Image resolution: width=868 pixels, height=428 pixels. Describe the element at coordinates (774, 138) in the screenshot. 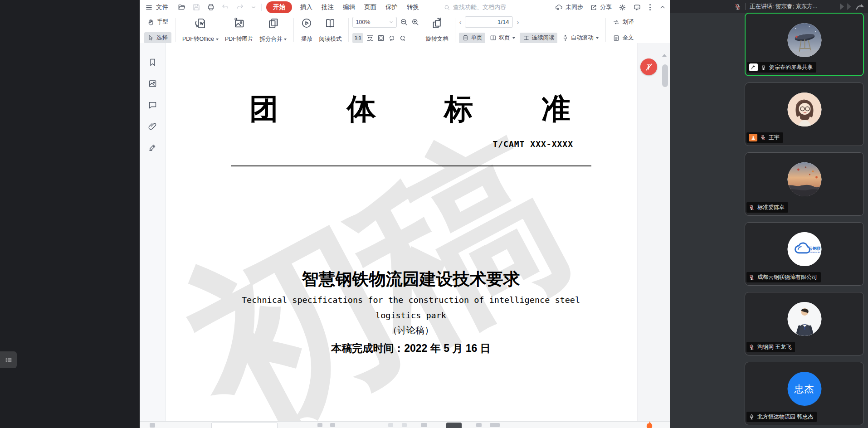

I see `participant-name: 王宇` at that location.